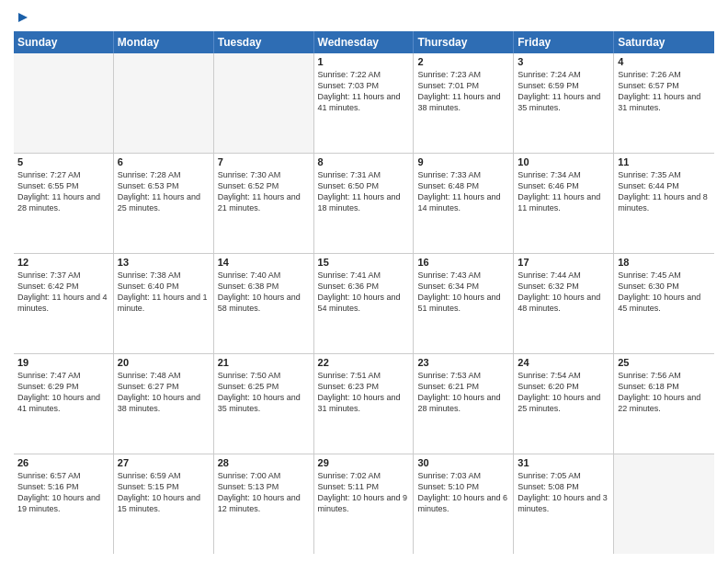 The image size is (728, 563). I want to click on cell-info: Sunrise: 7:34 AMSunset: 6:46 PMDaylight:…, so click(563, 191).